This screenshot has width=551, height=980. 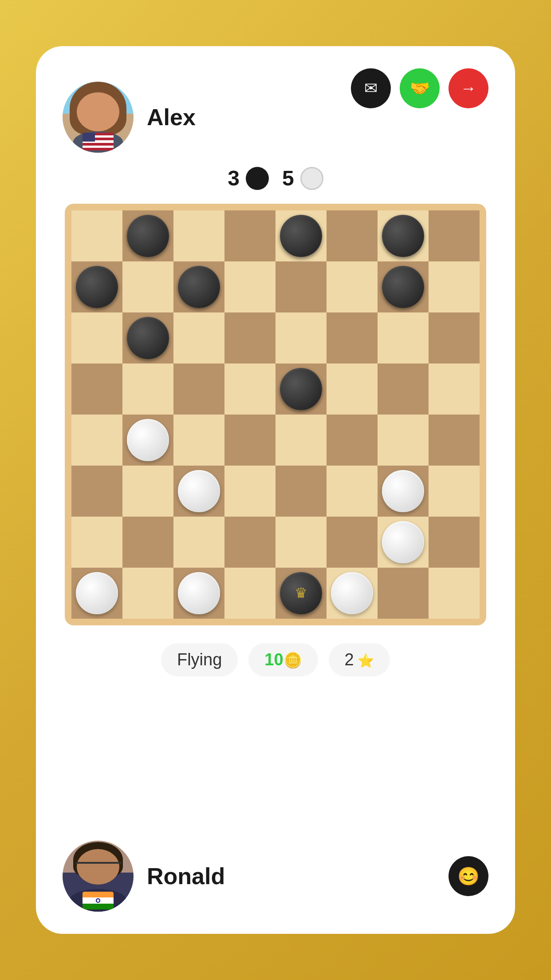 I want to click on cell-7-4: ♛, so click(x=301, y=593).